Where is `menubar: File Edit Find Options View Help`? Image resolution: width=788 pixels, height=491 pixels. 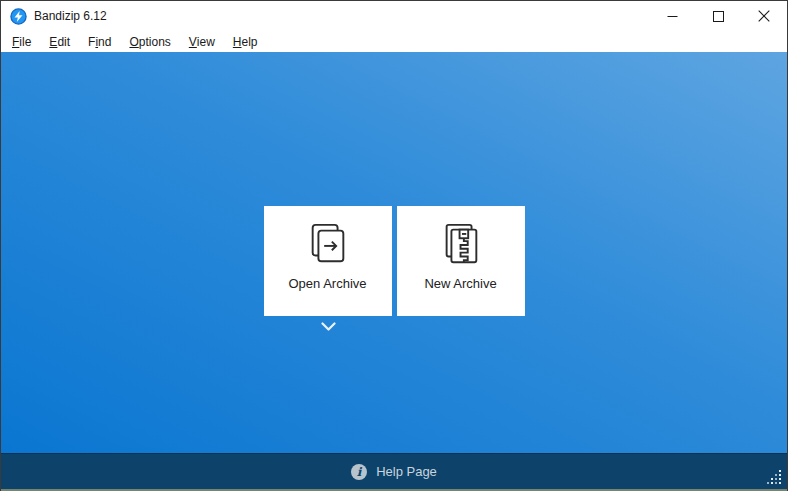
menubar: File Edit Find Options View Help is located at coordinates (394, 42).